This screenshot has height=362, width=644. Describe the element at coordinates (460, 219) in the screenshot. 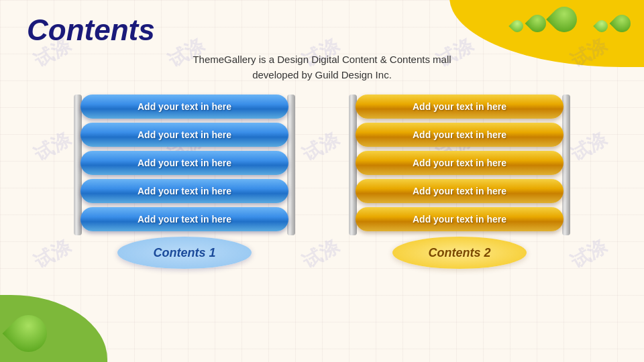

I see `col2-bar-5: Add your text in here` at that location.